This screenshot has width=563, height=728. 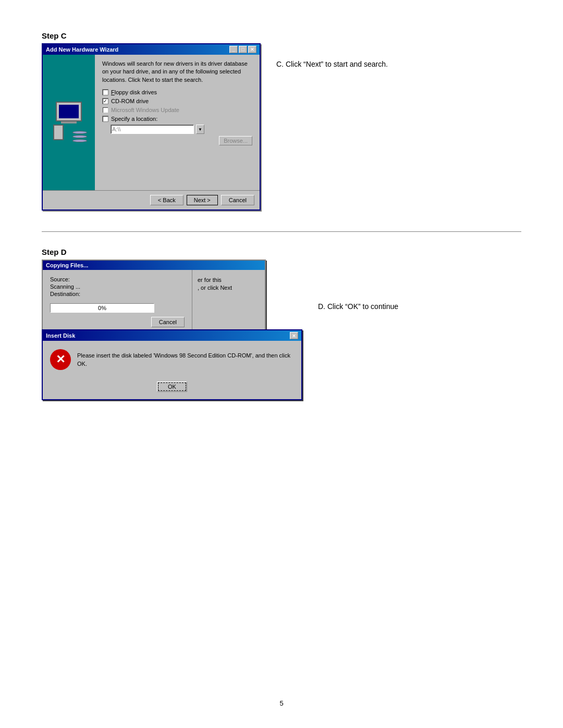 I want to click on back-button: < Back, so click(x=167, y=200).